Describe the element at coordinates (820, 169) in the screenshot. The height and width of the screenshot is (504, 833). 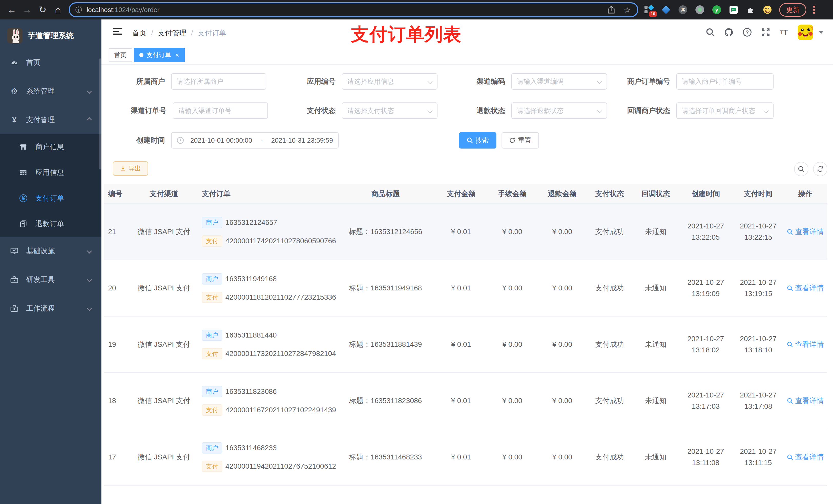
I see `refresh-table-button` at that location.